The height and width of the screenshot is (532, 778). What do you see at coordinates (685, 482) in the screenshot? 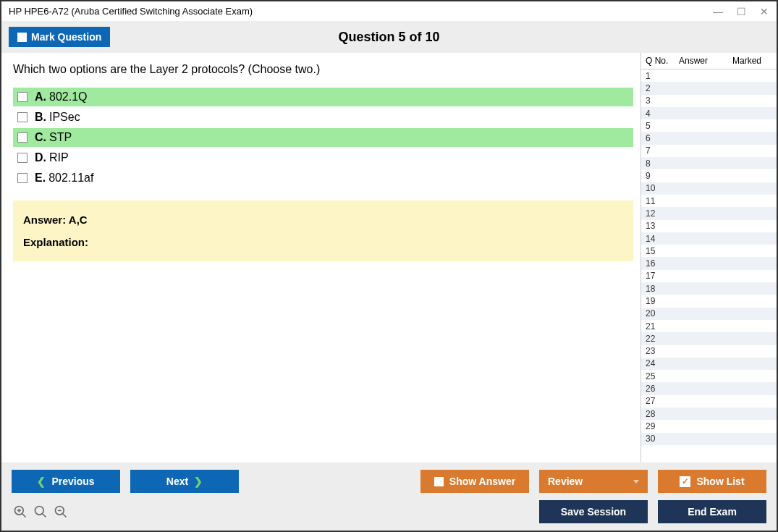
I see `checkbox-checked-icon: ✓` at bounding box center [685, 482].